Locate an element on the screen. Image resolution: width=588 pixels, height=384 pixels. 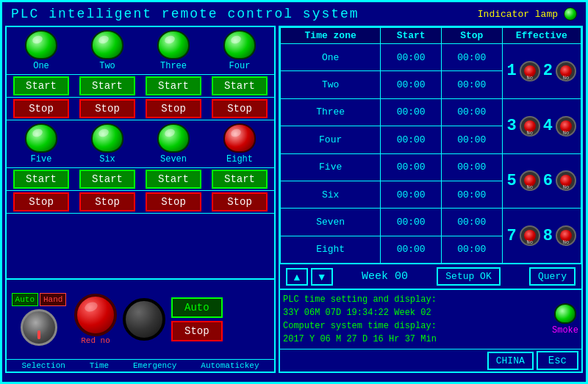
stop-six-button: Stop is located at coordinates (107, 202).